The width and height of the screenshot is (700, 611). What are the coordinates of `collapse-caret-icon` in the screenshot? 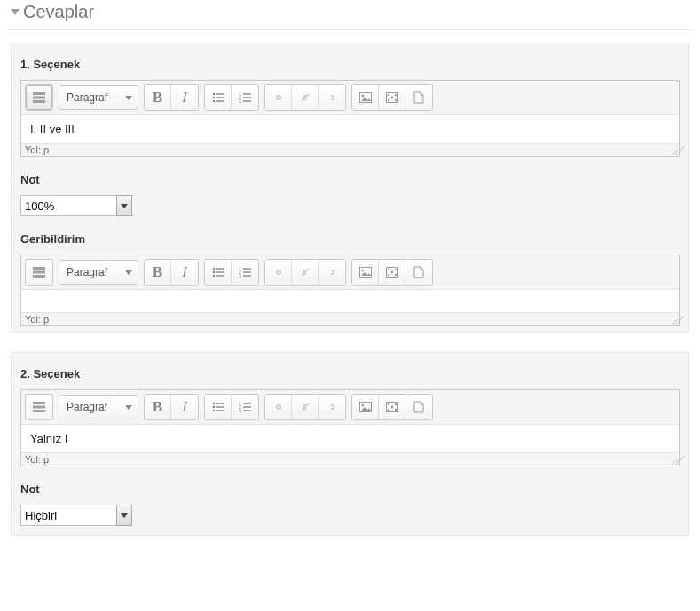 It's located at (15, 12).